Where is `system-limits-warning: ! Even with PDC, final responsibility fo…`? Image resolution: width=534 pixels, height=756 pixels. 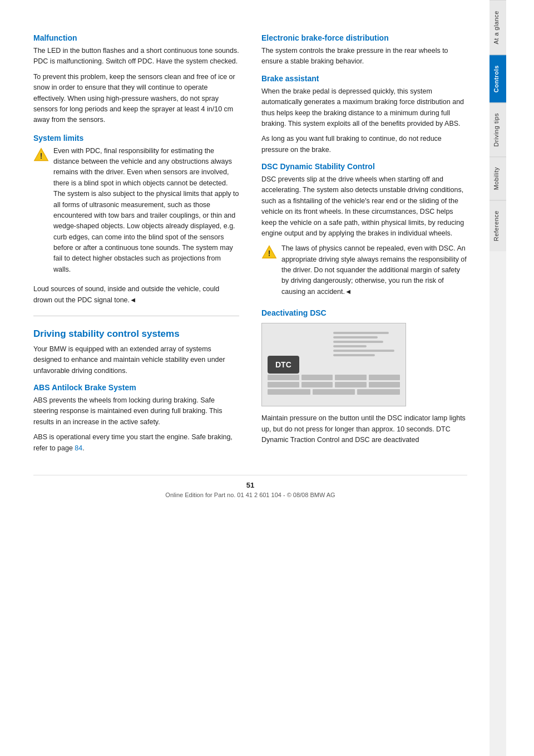
system-limits-warning: ! Even with PDC, final responsibility fo… is located at coordinates (136, 213).